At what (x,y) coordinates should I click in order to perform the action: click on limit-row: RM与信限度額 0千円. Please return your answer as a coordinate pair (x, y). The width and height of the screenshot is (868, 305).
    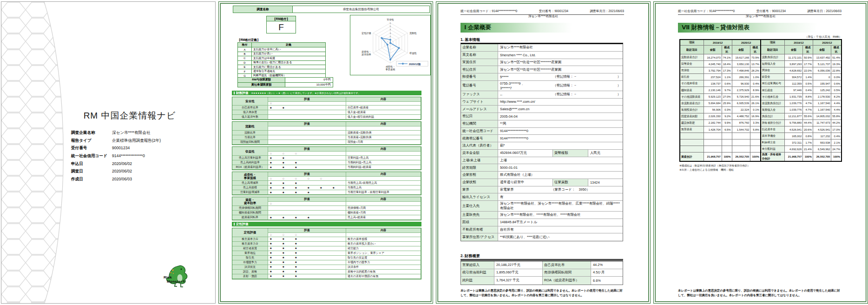
    Looking at the image, I should click on (285, 80).